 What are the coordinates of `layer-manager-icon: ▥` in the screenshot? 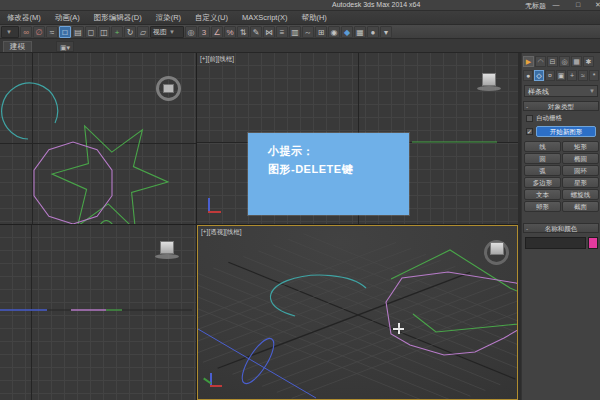 It's located at (295, 32).